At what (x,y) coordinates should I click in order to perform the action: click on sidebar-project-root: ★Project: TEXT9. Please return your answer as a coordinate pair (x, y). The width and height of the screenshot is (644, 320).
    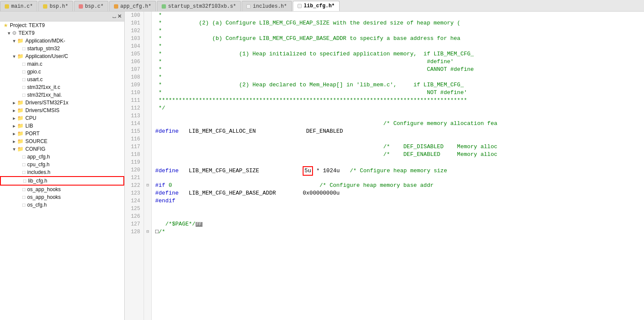
    Looking at the image, I should click on (62, 25).